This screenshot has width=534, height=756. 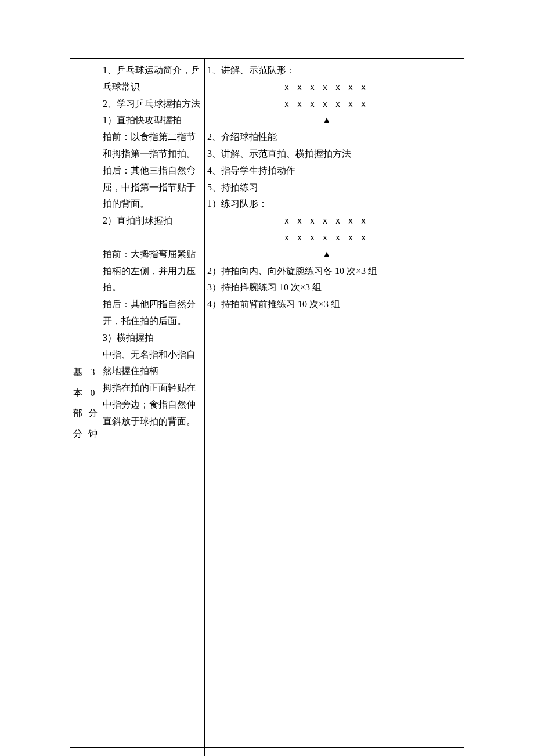 I want to click on content-line: 2）直拍削球握拍, so click(x=152, y=221).